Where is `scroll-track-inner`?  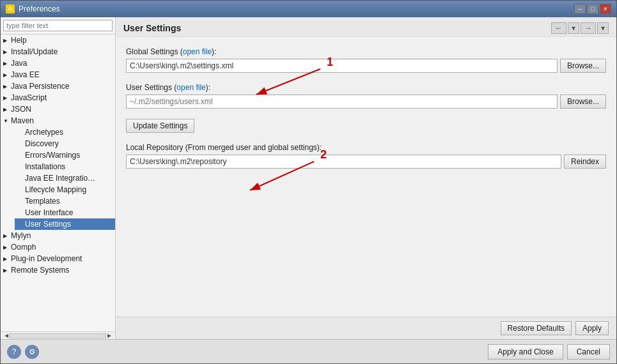
scroll-track-inner is located at coordinates (58, 336).